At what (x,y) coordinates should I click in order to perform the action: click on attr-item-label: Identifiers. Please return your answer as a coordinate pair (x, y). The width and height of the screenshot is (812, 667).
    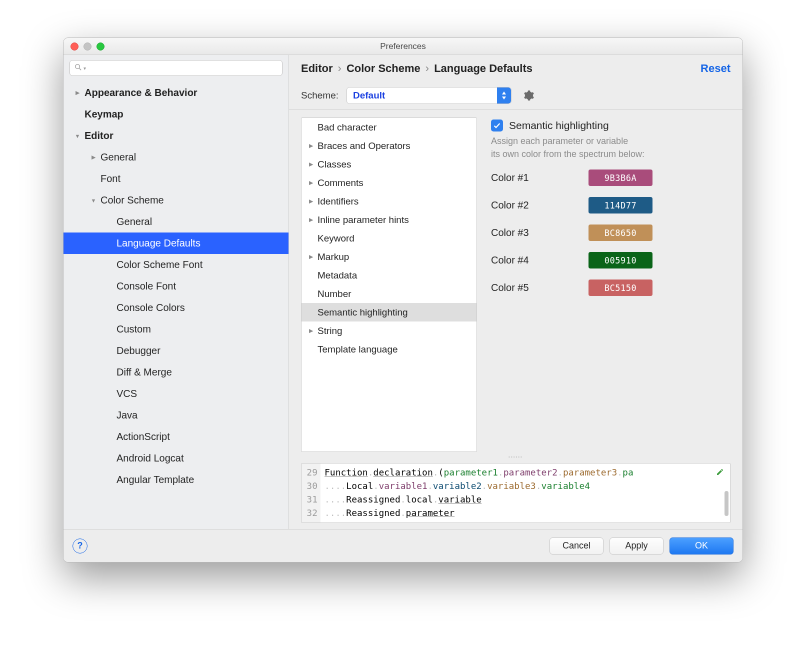
    Looking at the image, I should click on (338, 202).